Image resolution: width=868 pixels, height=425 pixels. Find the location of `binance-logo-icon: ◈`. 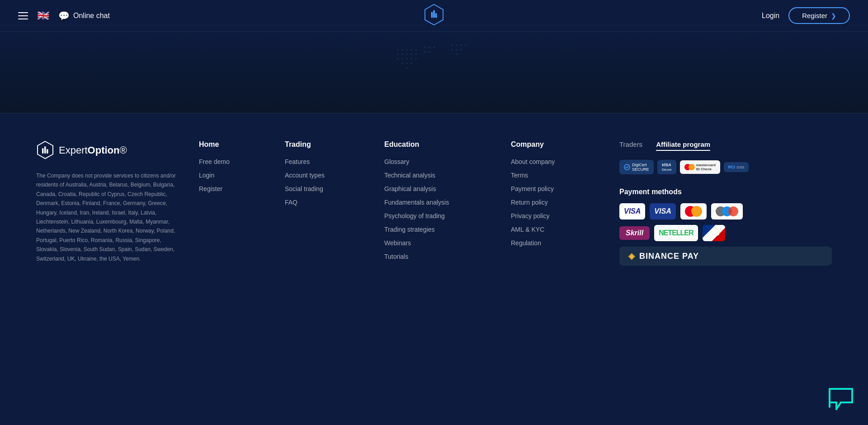

binance-logo-icon: ◈ is located at coordinates (632, 256).